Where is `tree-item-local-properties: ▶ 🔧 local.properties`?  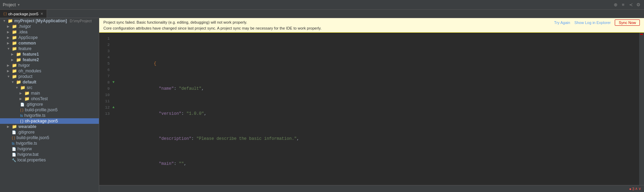
tree-item-local-properties: ▶ 🔧 local.properties is located at coordinates (49, 160).